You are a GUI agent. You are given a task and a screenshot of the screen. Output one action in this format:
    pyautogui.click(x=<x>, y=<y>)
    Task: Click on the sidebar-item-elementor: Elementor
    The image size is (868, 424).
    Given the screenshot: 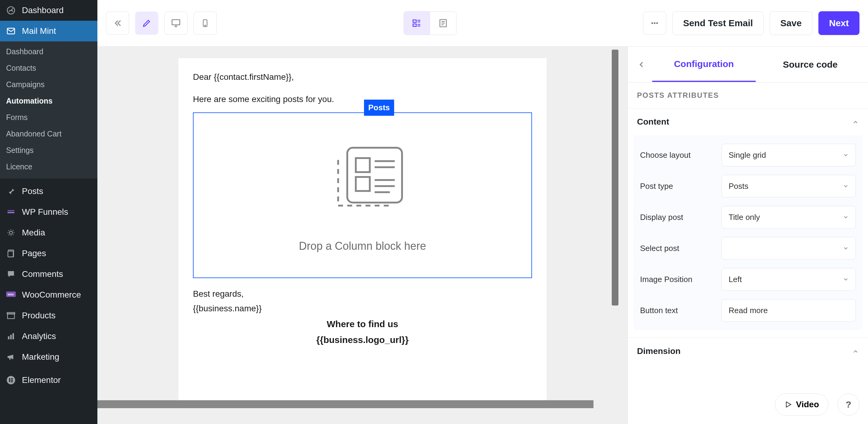 What is the action you would take?
    pyautogui.click(x=49, y=380)
    